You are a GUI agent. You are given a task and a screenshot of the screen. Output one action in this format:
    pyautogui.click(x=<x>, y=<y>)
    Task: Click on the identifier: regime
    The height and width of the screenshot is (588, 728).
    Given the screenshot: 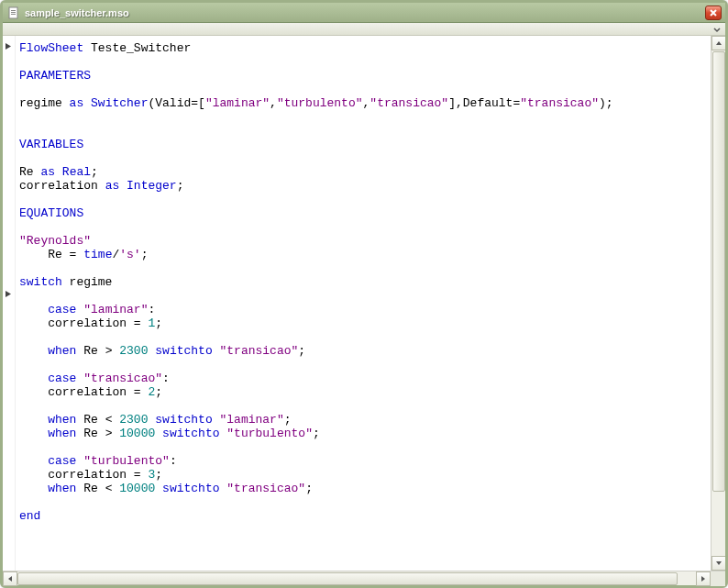 What is the action you would take?
    pyautogui.click(x=44, y=103)
    